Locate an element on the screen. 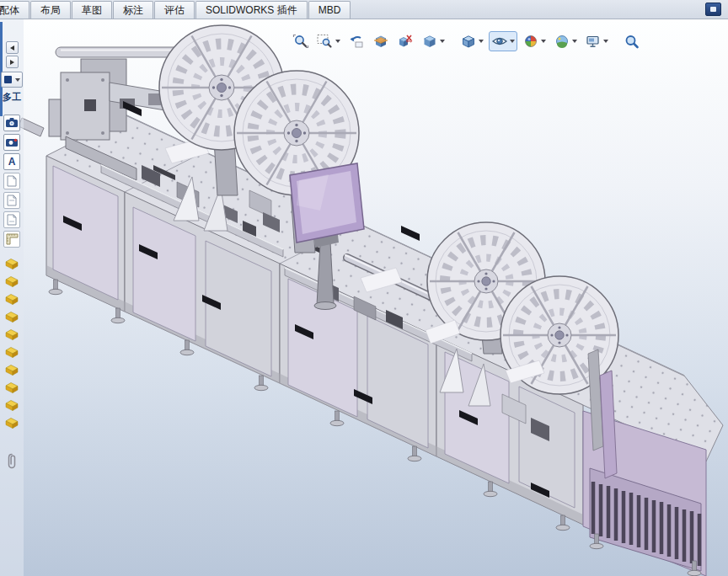  display-pane-button is located at coordinates (12, 79).